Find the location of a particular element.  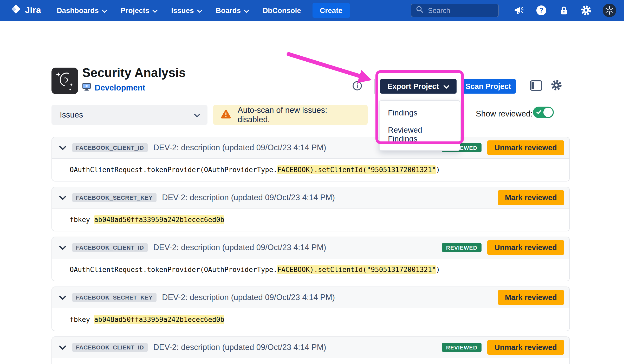

scan-project-button: Scan Project is located at coordinates (488, 86).